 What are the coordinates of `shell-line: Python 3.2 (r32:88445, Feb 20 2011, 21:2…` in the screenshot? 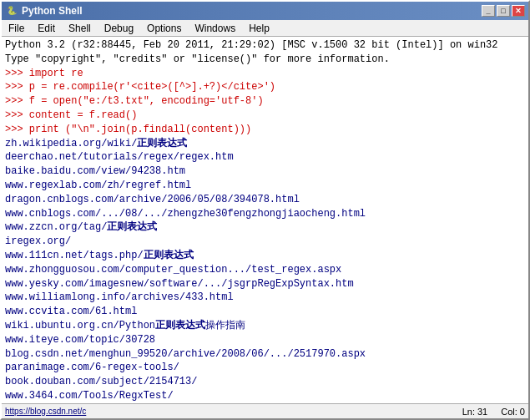 It's located at (265, 45).